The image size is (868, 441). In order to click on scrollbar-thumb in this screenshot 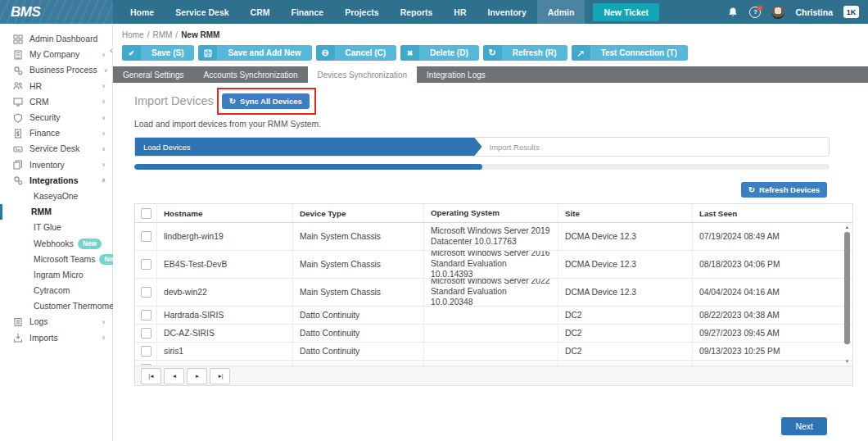, I will do `click(847, 289)`.